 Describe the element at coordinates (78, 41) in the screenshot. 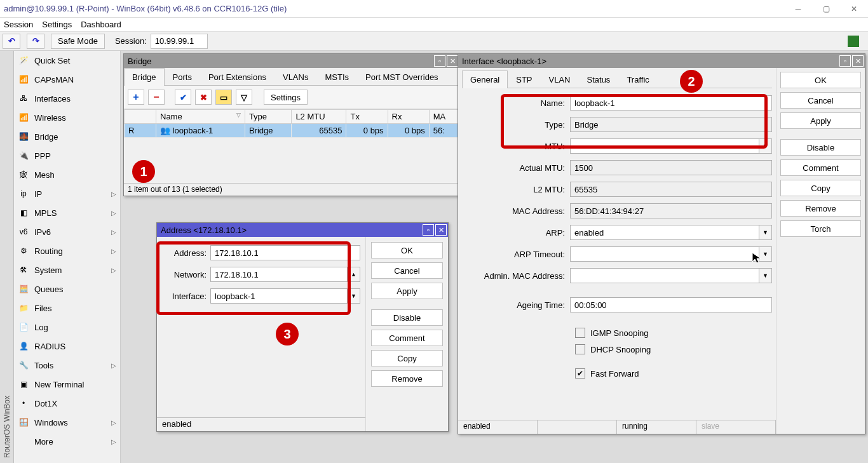

I see `safe-mode-button: Safe Mode` at that location.